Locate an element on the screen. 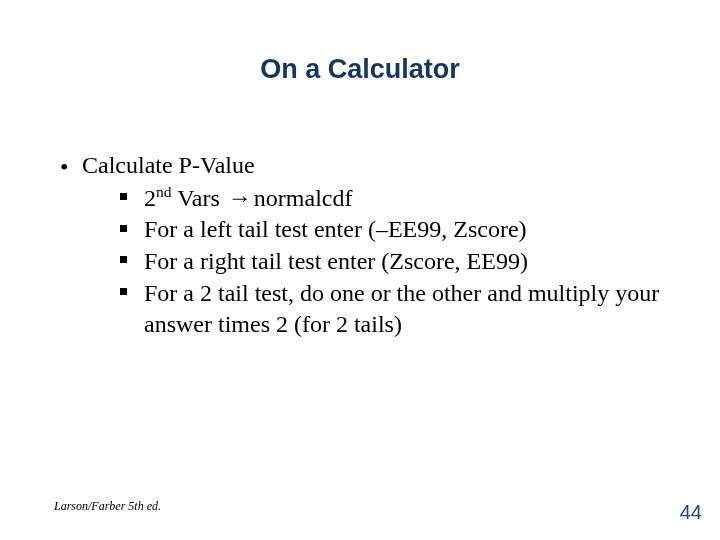 The width and height of the screenshot is (720, 540). sub-bullet-1: 2nd Vars →normalcdf is located at coordinates (374, 198).